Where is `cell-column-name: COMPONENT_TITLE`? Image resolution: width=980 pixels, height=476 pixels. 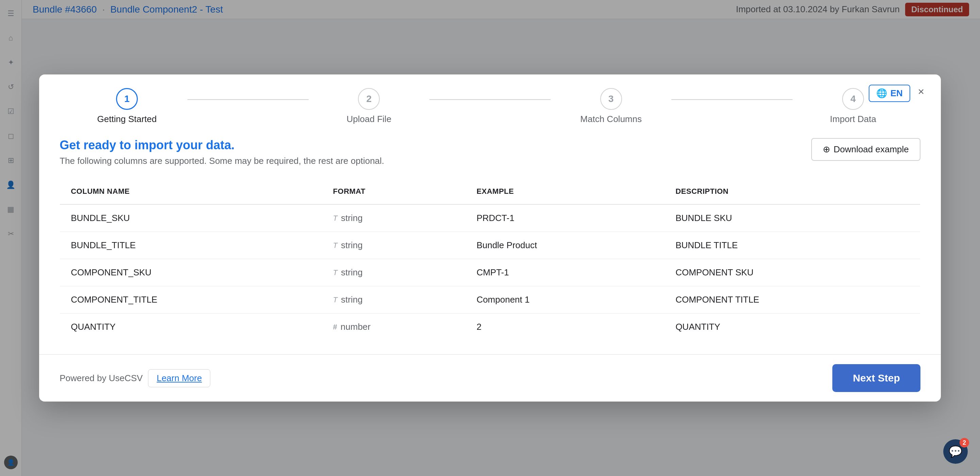 cell-column-name: COMPONENT_TITLE is located at coordinates (191, 300).